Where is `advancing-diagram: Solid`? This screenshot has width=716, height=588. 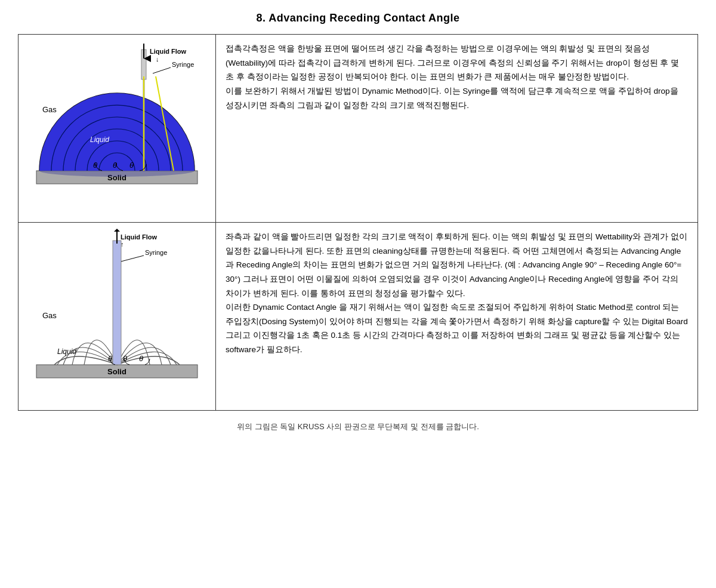 advancing-diagram: Solid is located at coordinates (117, 127).